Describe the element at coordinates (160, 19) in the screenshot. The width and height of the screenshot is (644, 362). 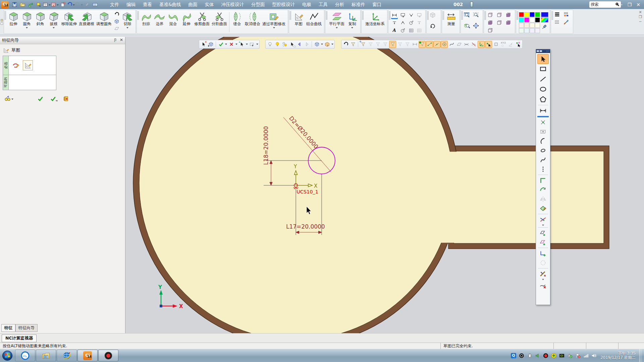
I see `boundary-button: 边界` at that location.